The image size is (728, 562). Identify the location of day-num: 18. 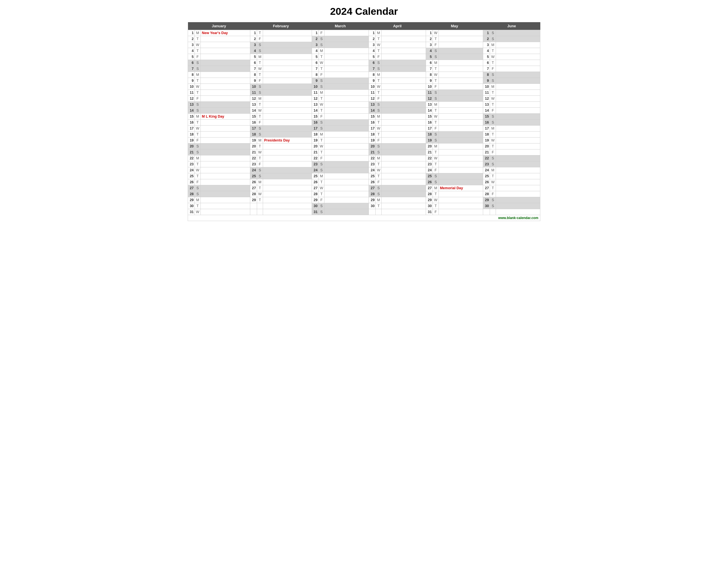
(191, 135).